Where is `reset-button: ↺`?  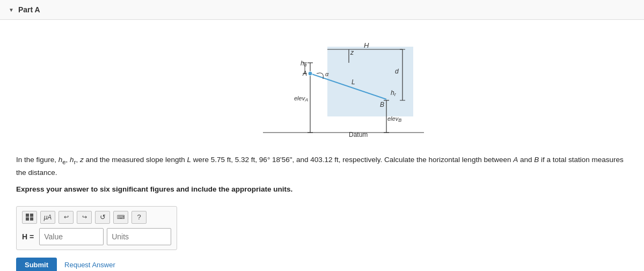
reset-button: ↺ is located at coordinates (103, 217).